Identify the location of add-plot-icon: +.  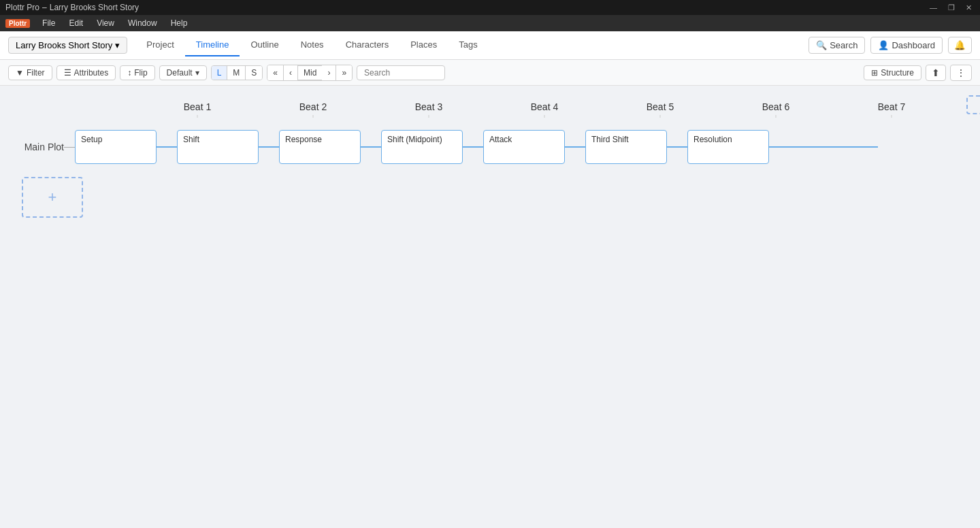
(53, 197).